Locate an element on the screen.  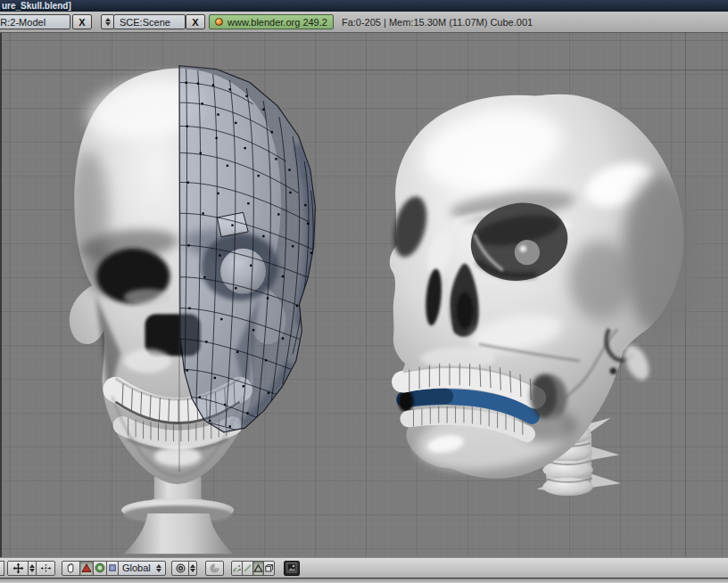
screen-layout-field: SR:2-Model is located at coordinates (36, 21).